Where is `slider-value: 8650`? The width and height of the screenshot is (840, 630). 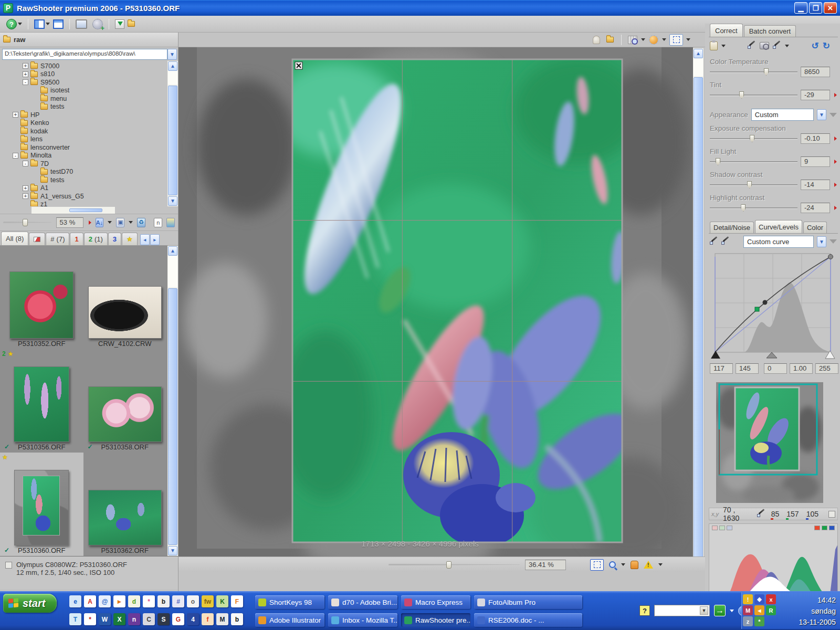
slider-value: 8650 is located at coordinates (815, 72).